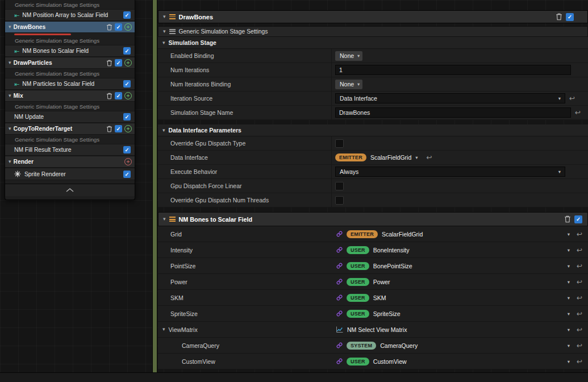 The image size is (588, 382). I want to click on add-renderer-button: +, so click(128, 161).